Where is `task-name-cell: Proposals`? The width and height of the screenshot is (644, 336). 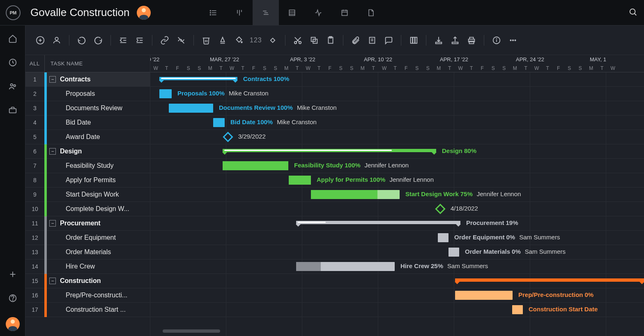 task-name-cell: Proposals is located at coordinates (78, 94).